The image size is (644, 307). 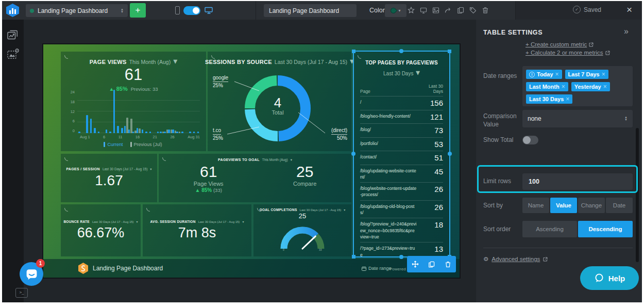 I want to click on limit-rows-input, so click(x=578, y=182).